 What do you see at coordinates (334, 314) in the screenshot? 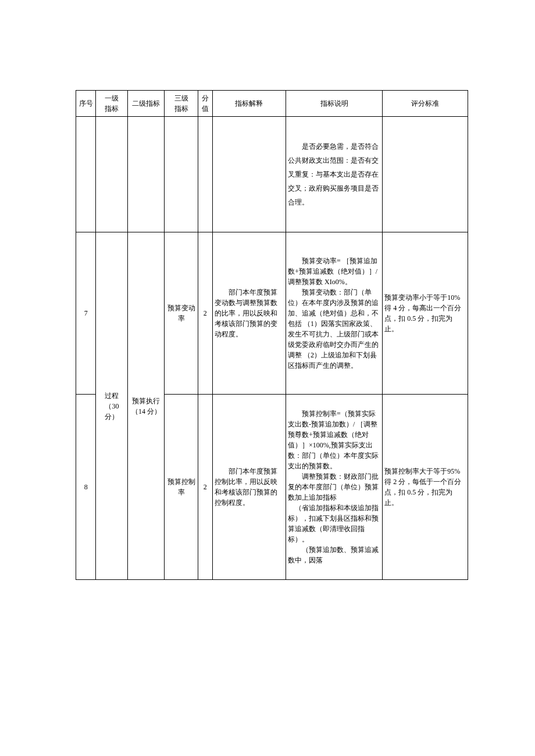
I see `cell-desc: 预算变动率= ［预算追加数+预算追减数（绝对值）］/调整预算数 XIo0%。 预…` at bounding box center [334, 314].